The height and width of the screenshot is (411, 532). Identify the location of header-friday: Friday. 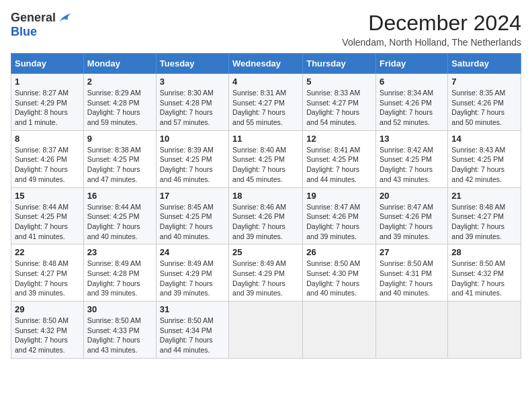
(412, 64).